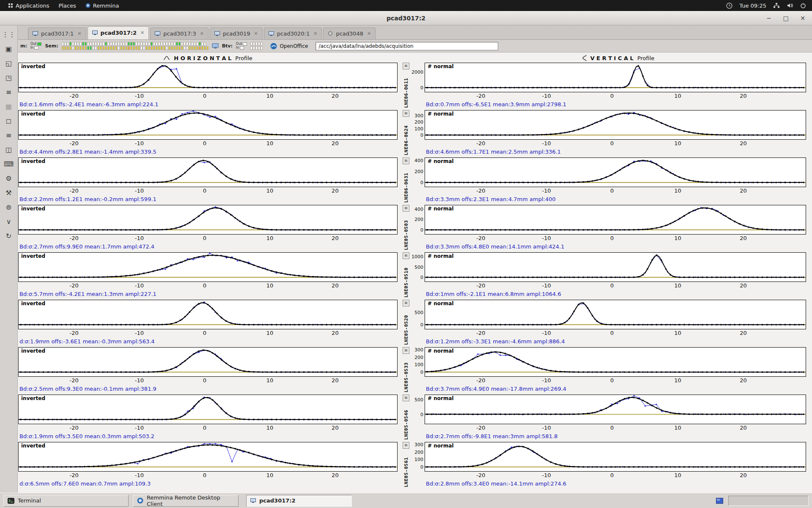  Describe the element at coordinates (66, 501) in the screenshot. I see `taskbar-item-terminal: Terminal` at that location.